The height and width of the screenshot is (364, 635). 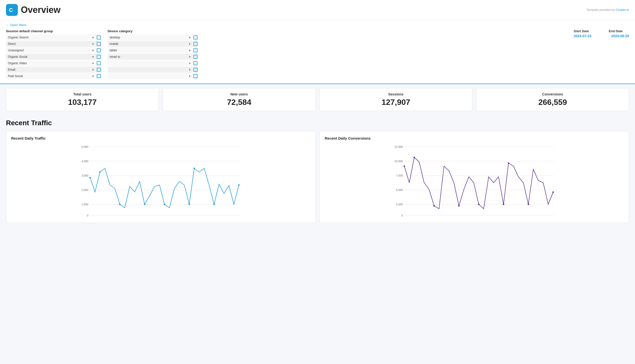 What do you see at coordinates (12, 10) in the screenshot?
I see `logo-icon: C` at bounding box center [12, 10].